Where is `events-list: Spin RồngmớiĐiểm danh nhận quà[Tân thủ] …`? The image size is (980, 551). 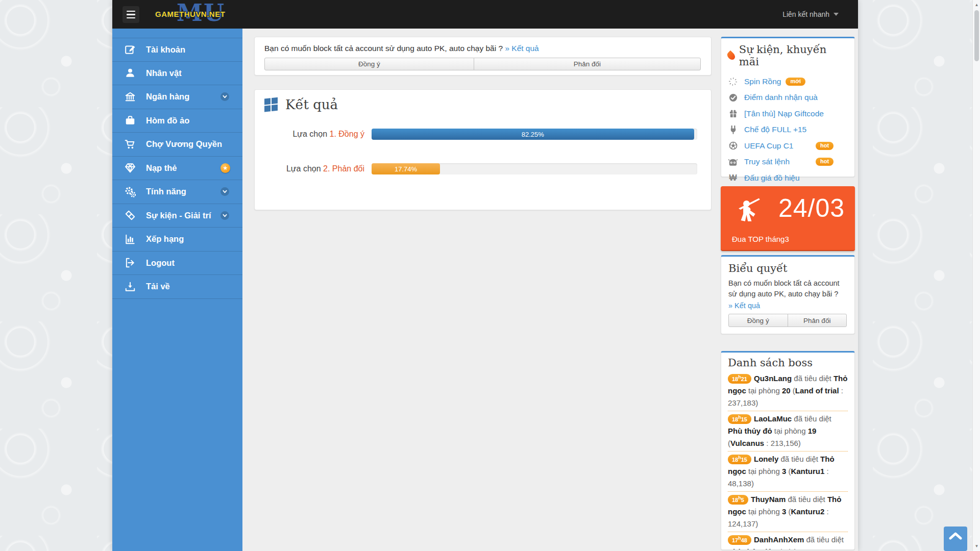
events-list: Spin RồngmớiĐiểm danh nhận quà[Tân thủ] … is located at coordinates (788, 130).